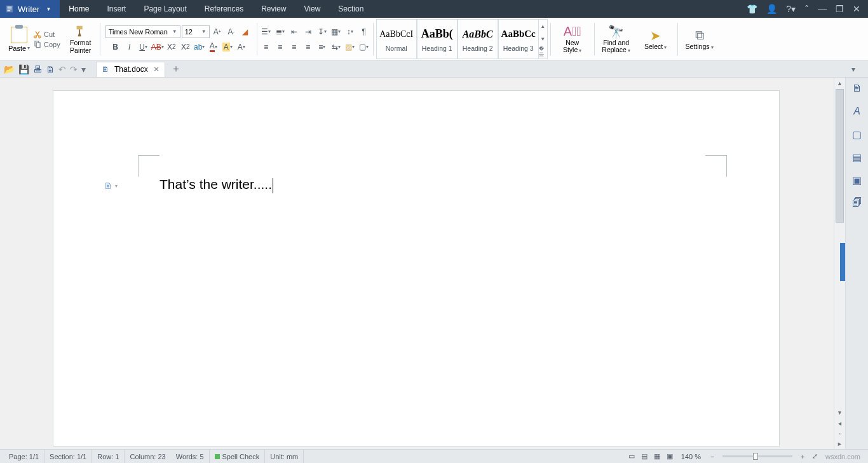 The height and width of the screenshot is (463, 868). I want to click on menu-references: References, so click(224, 9).